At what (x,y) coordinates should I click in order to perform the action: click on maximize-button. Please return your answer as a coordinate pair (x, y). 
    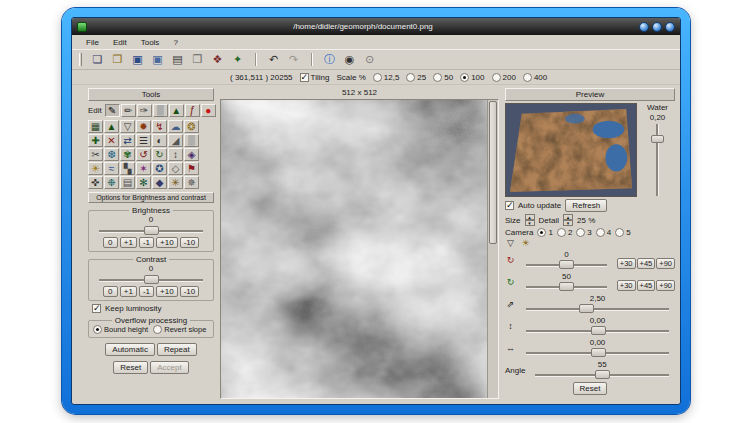
    Looking at the image, I should click on (657, 27).